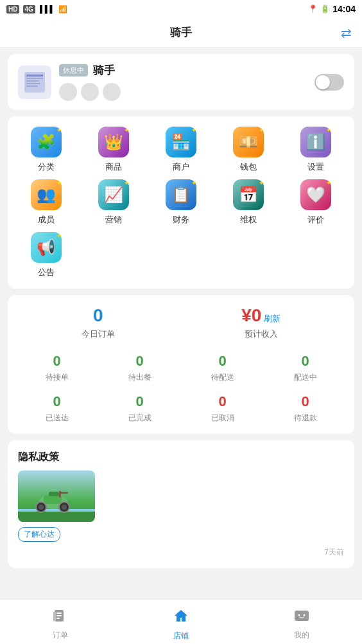  What do you see at coordinates (140, 402) in the screenshot?
I see `stats-num-yiwancheng: 0` at bounding box center [140, 402].